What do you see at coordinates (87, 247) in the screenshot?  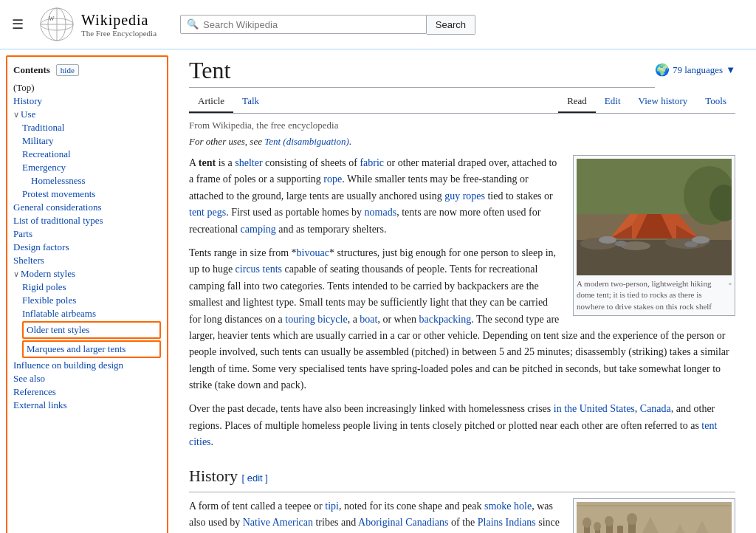 I see `list-item: Design factors` at bounding box center [87, 247].